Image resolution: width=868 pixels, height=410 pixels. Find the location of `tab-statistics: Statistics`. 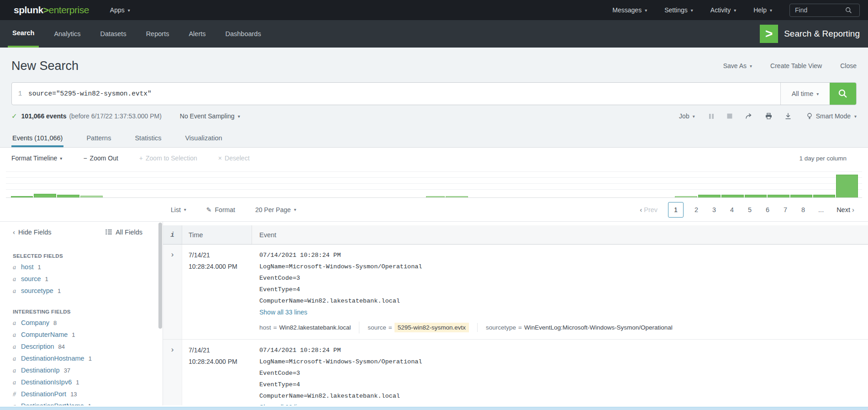

tab-statistics: Statistics is located at coordinates (148, 137).